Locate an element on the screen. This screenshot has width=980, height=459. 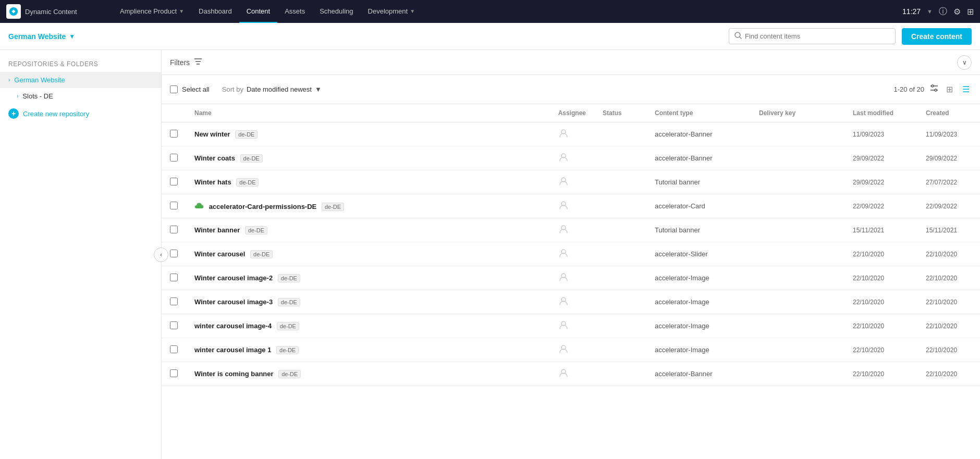
row-created: 22/10/2020 is located at coordinates (941, 278).